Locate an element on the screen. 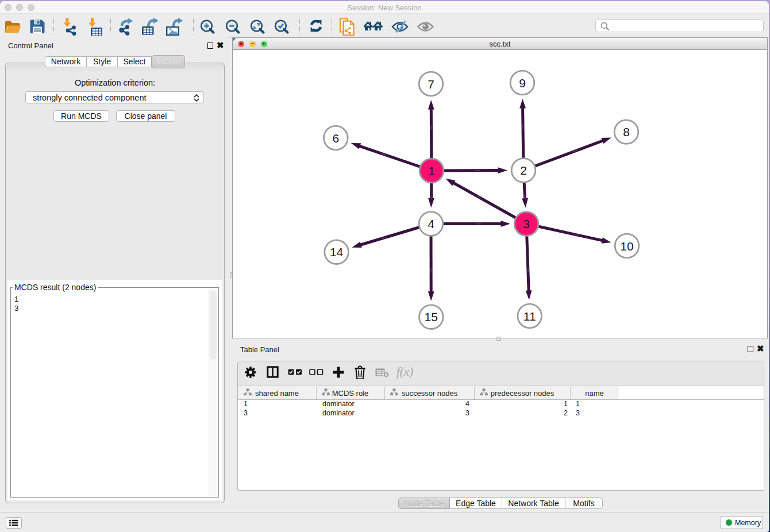 This screenshot has width=770, height=532. svg-text: 11 is located at coordinates (530, 316).